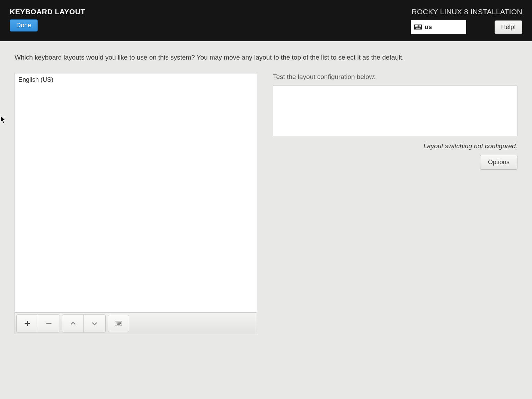 Image resolution: width=532 pixels, height=399 pixels. I want to click on layout-toolbar, so click(136, 323).